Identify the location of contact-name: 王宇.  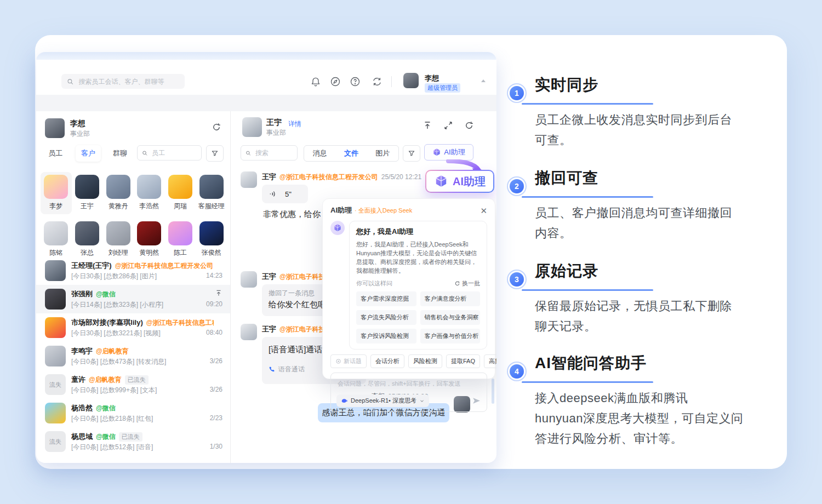
(87, 206).